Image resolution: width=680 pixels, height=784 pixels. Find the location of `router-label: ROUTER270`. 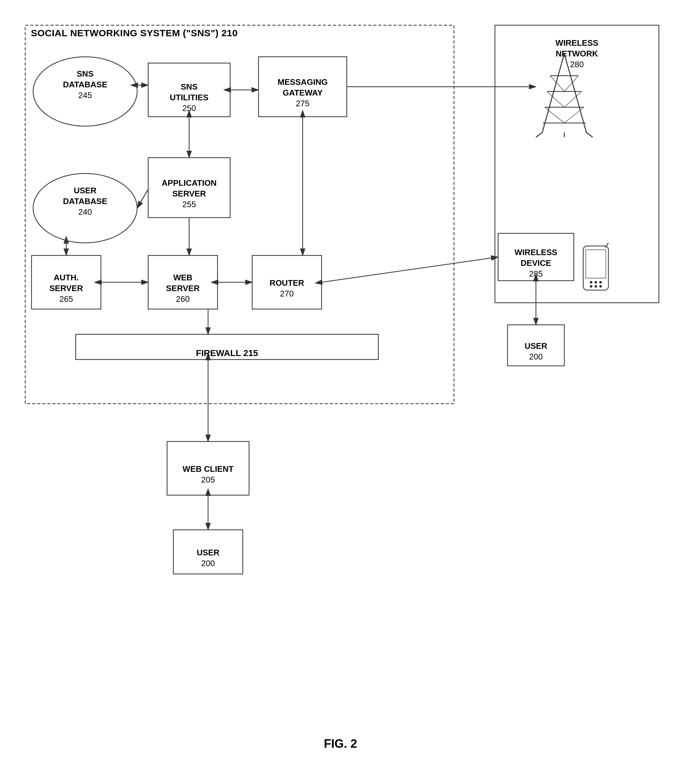

router-label: ROUTER270 is located at coordinates (287, 289).